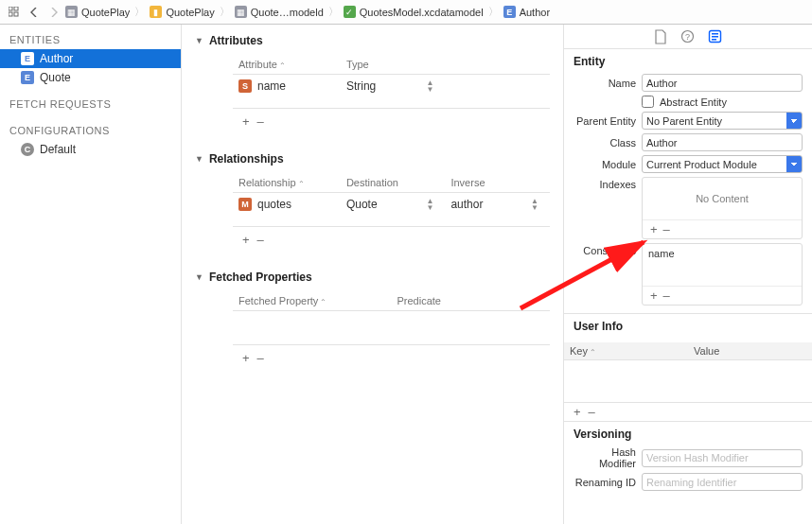  What do you see at coordinates (722, 142) in the screenshot?
I see `class-field` at bounding box center [722, 142].